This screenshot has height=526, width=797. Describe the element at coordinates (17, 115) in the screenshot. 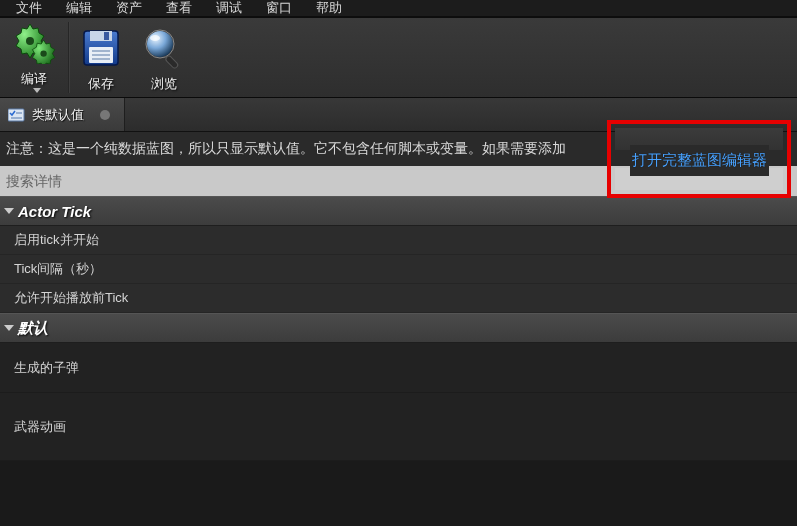

I see `checklist-icon` at that location.